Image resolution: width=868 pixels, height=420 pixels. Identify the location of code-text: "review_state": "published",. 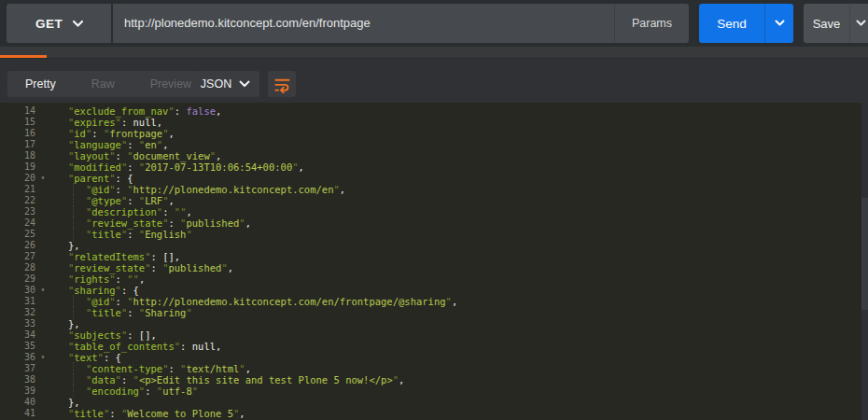
(142, 268).